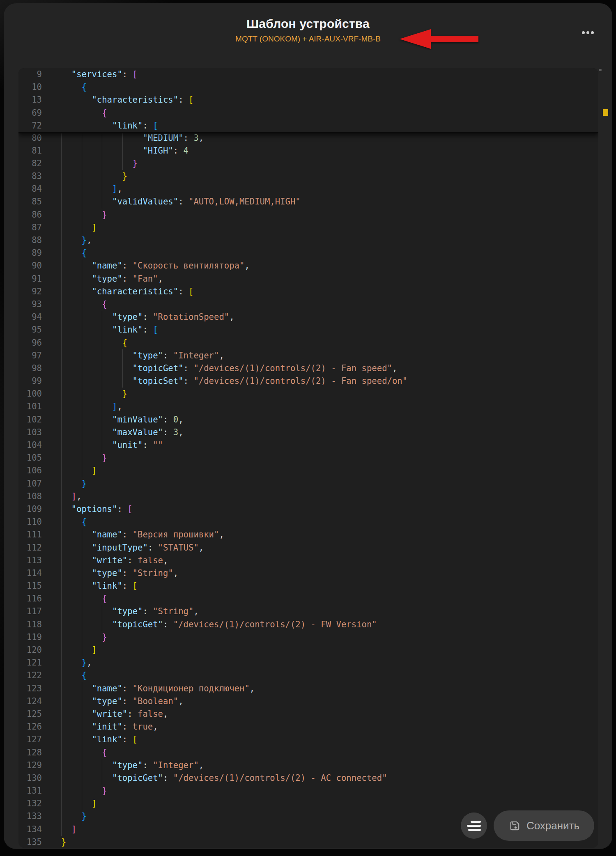  I want to click on line-number: 129, so click(32, 765).